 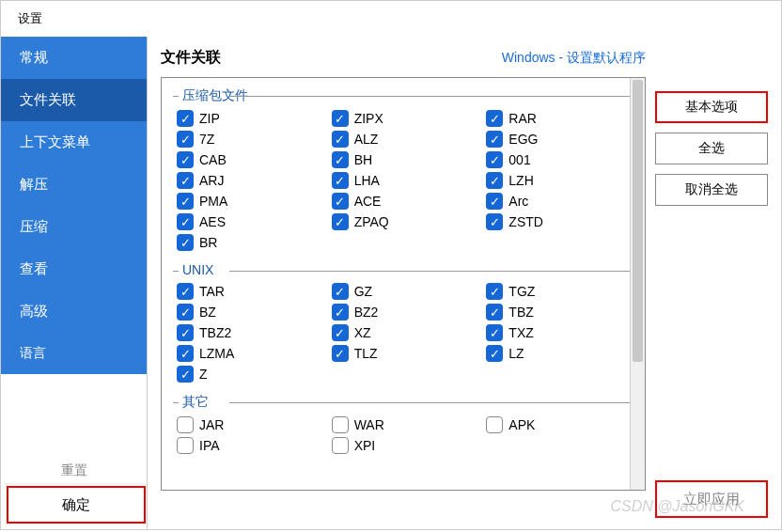 What do you see at coordinates (560, 180) in the screenshot?
I see `checkbox-lzh: ✓LZH` at bounding box center [560, 180].